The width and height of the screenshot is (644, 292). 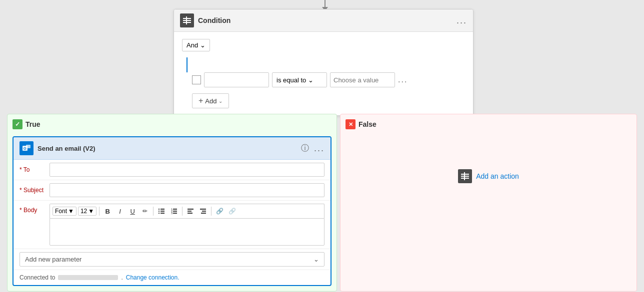 What do you see at coordinates (319, 149) in the screenshot?
I see `email-card-menu-dots: ...` at bounding box center [319, 149].